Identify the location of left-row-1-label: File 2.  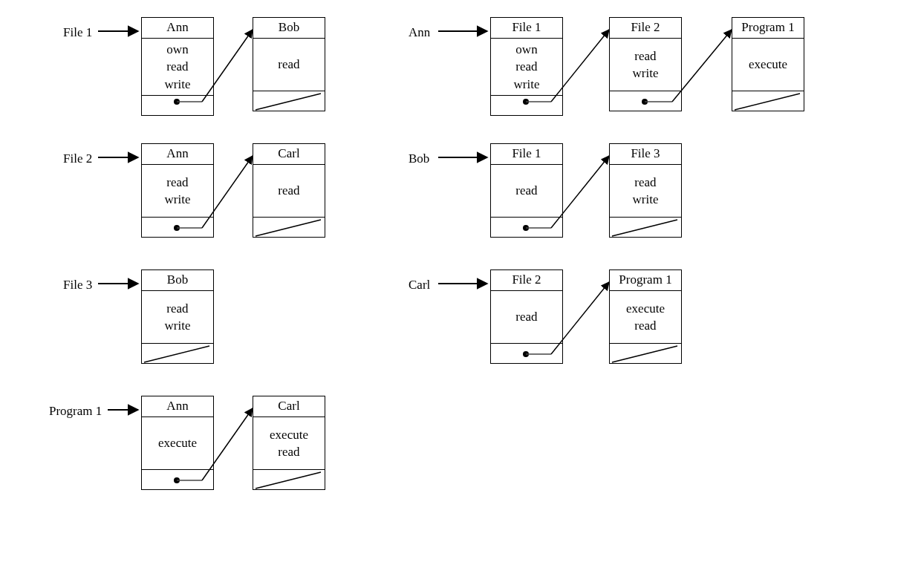
(77, 159).